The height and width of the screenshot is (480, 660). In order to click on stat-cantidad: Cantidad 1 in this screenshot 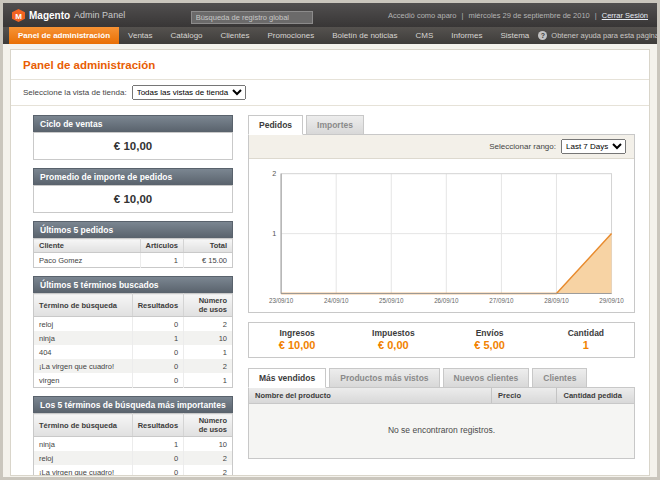, I will do `click(586, 340)`.